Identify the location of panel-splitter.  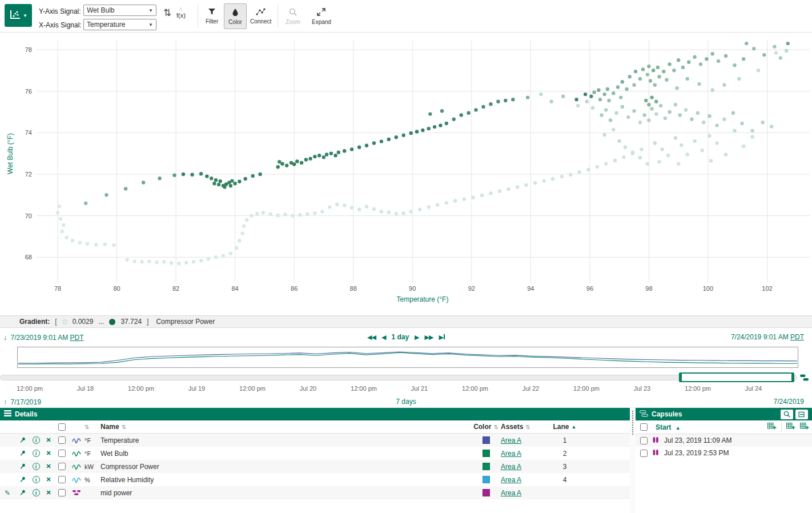
(633, 460).